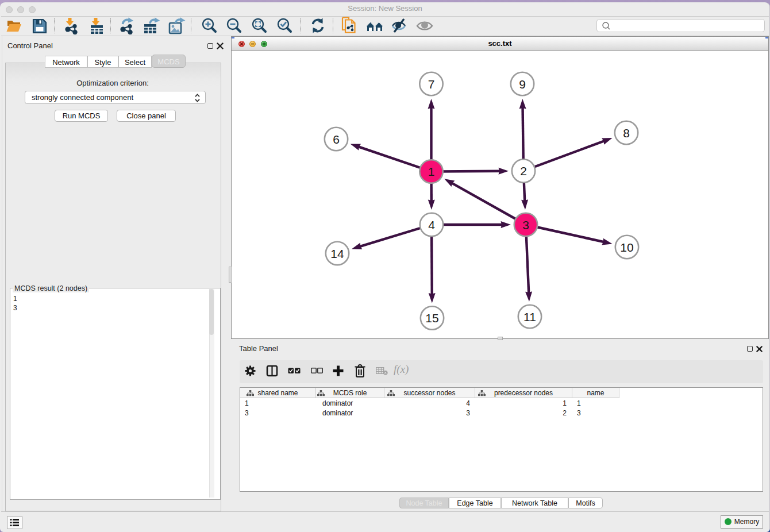  Describe the element at coordinates (432, 225) in the screenshot. I see `svg-text: 4` at that location.